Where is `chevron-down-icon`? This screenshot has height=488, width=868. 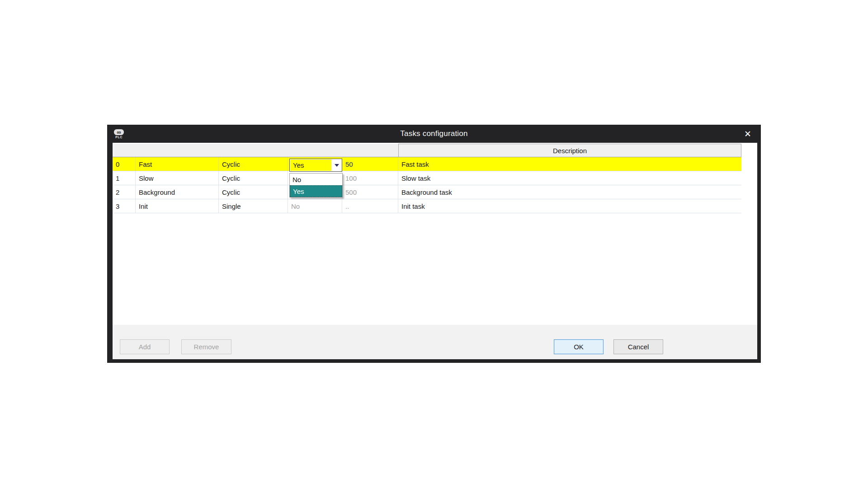 chevron-down-icon is located at coordinates (337, 165).